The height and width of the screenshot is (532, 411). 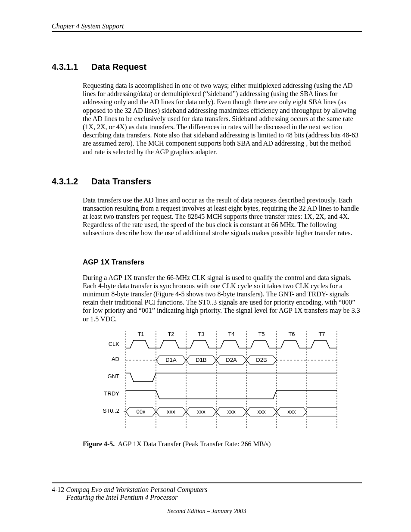 What do you see at coordinates (321, 334) in the screenshot?
I see `tick-label: T7` at bounding box center [321, 334].